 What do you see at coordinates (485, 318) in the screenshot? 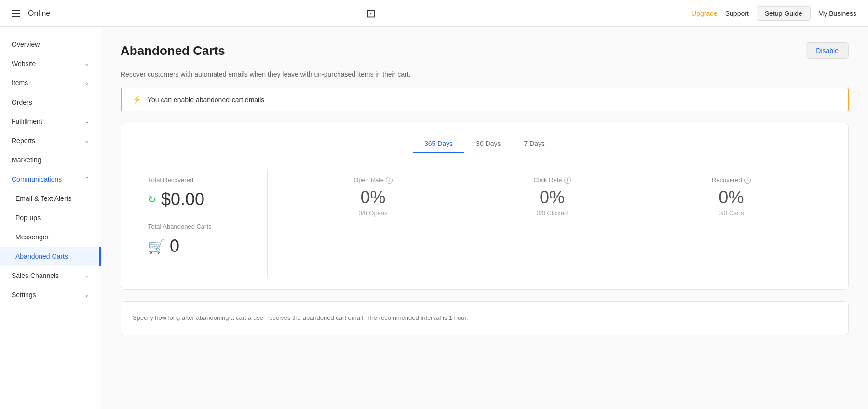
I see `bottom-card-text: Specify how long after abandoning a cart…` at bounding box center [485, 318].